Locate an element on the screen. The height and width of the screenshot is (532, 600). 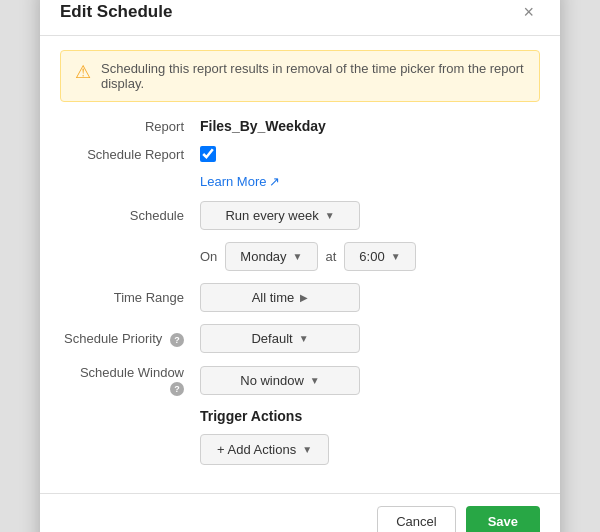
time-range-row: Time Range All time ▶ is located at coordinates (300, 298).